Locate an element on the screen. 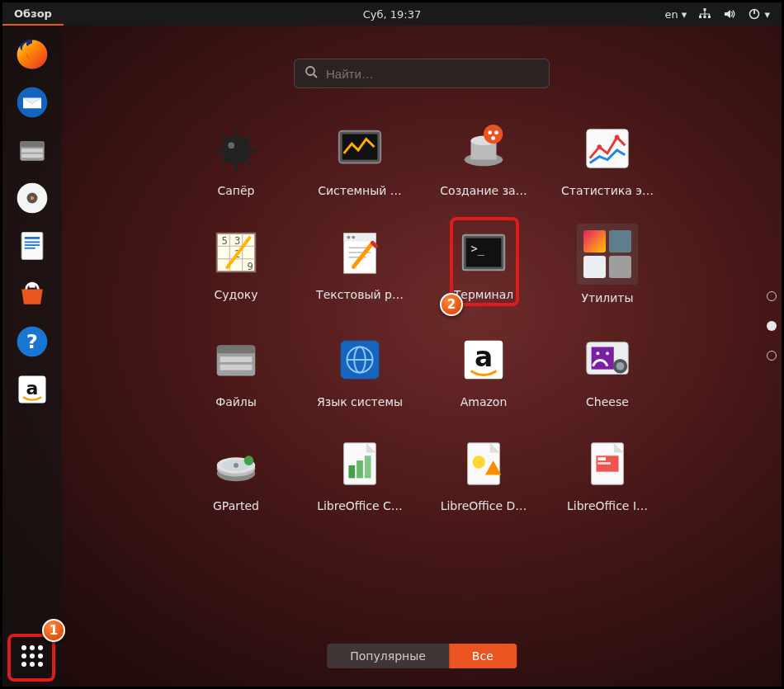 Image resolution: width=784 pixels, height=689 pixels. app-label: LibreOffice C… is located at coordinates (360, 506).